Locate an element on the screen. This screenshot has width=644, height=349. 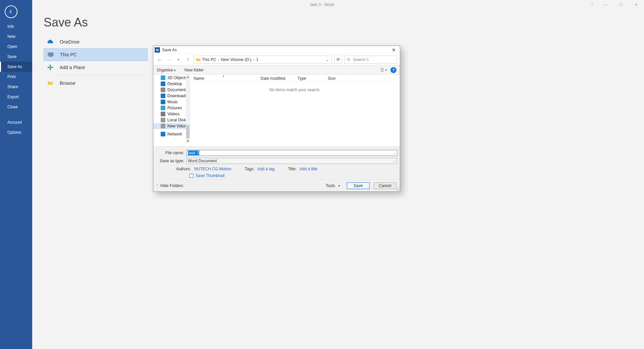
dialog-toolbar: Organise ▾ New folder ☷ ▾ ? is located at coordinates (276, 70).